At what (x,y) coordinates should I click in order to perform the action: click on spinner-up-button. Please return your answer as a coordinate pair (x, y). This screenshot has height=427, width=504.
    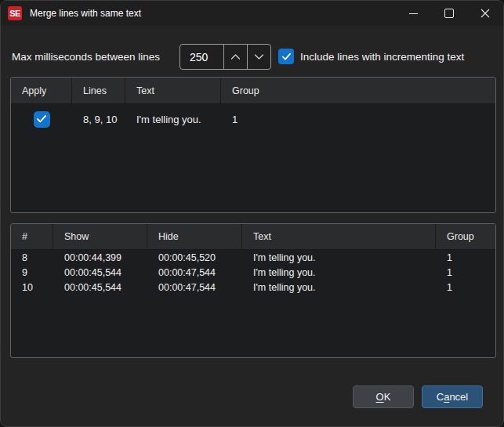
    Looking at the image, I should click on (235, 56).